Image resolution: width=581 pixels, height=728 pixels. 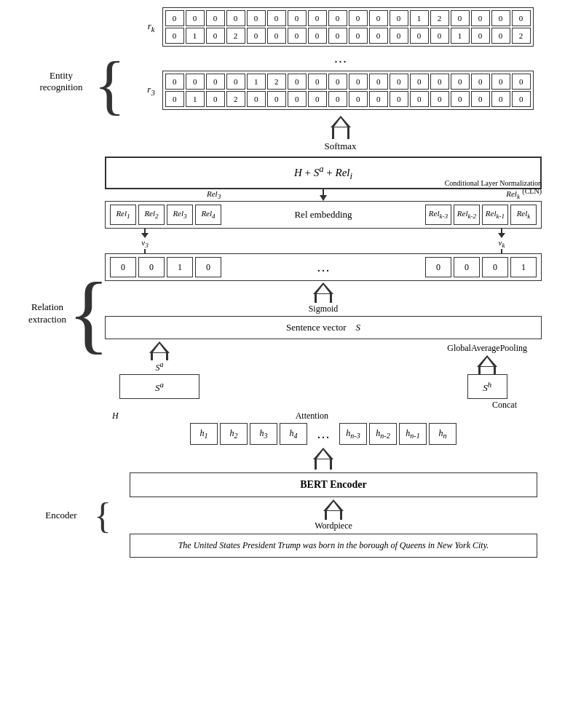 What do you see at coordinates (333, 546) in the screenshot?
I see `input-text-box: The United States President Trump was bo…` at bounding box center [333, 546].